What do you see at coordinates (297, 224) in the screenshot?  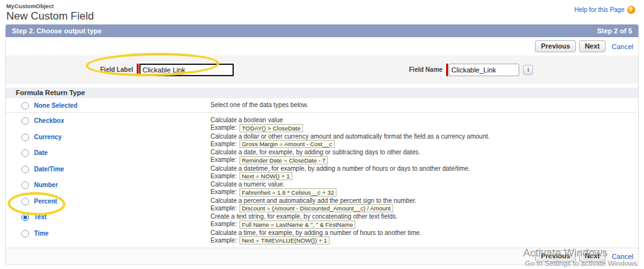 I see `example-formula: Full Name = LastName & ", " & FirstName` at bounding box center [297, 224].